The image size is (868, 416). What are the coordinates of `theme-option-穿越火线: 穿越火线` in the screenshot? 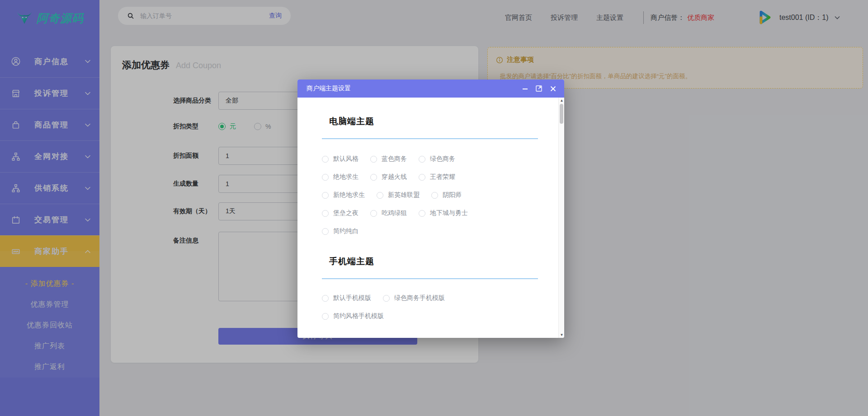 It's located at (389, 177).